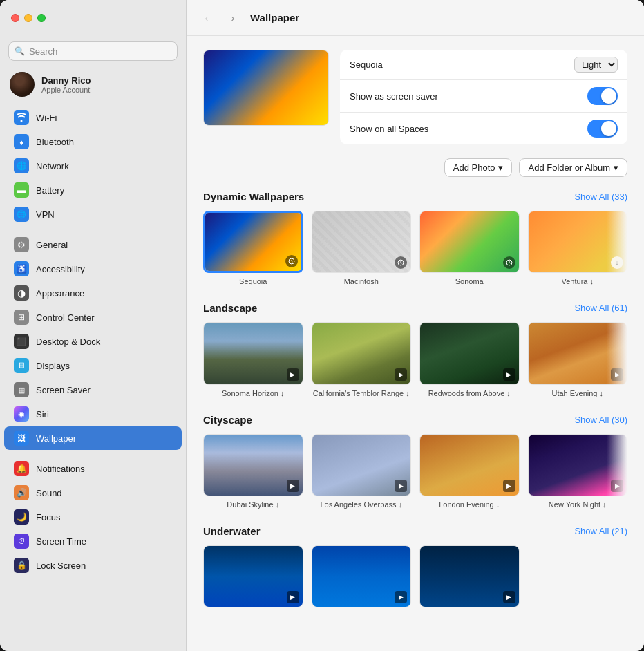  Describe the element at coordinates (601, 308) in the screenshot. I see `section-landscape-show-all: Show All (61)` at that location.